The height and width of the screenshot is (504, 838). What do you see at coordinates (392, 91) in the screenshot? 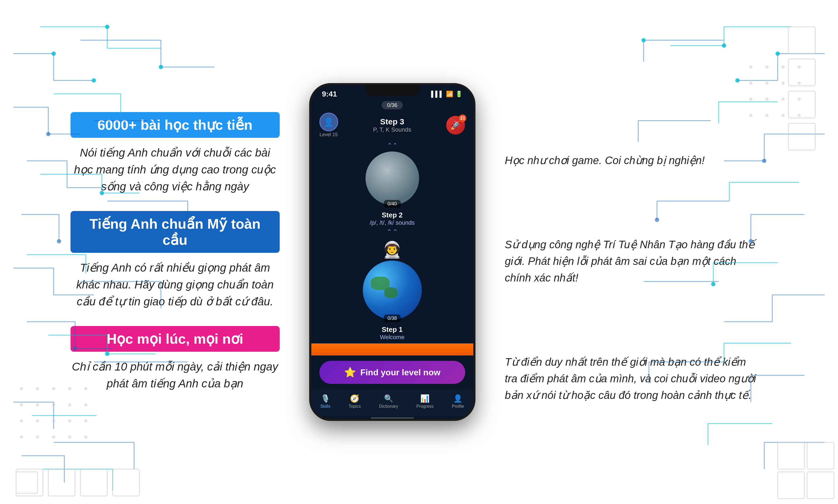
I see `phone-notch` at bounding box center [392, 91].